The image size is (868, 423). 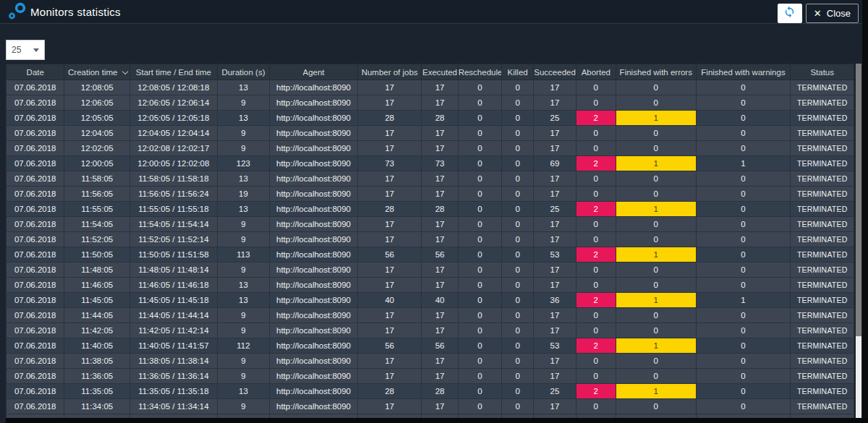 I want to click on column-header-killed: Killed, so click(x=518, y=72).